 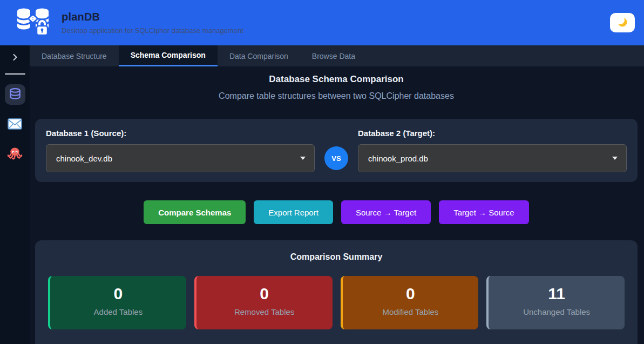 What do you see at coordinates (336, 79) in the screenshot?
I see `page-title: Database Schema Comparison` at bounding box center [336, 79].